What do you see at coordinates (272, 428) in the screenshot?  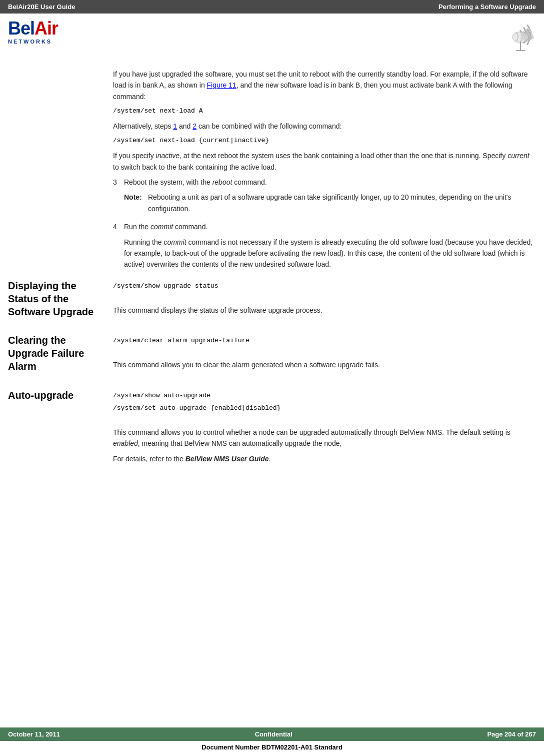 I see `autoupgrade-section: Auto-upgrade /system/show auto-upgrade /…` at bounding box center [272, 428].